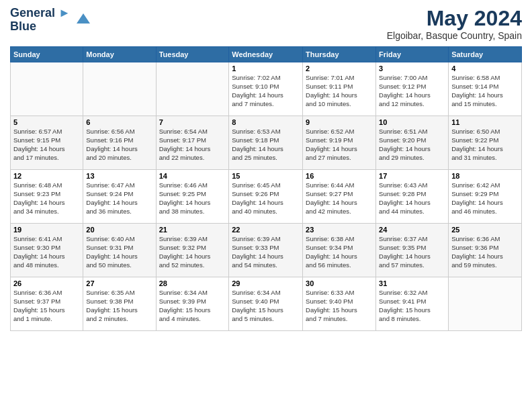  Describe the element at coordinates (193, 283) in the screenshot. I see `day-number: 28` at that location.